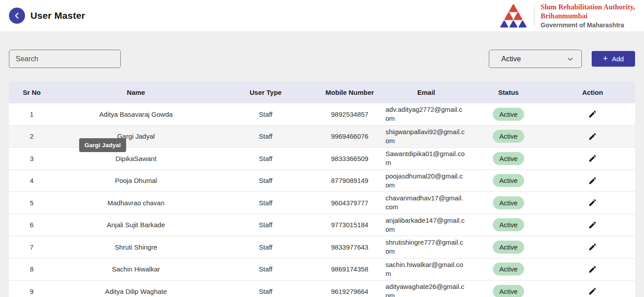 Image resolution: width=644 pixels, height=297 pixels. What do you see at coordinates (588, 7) in the screenshot?
I see `org-name-line1: Slum Rehabilitation Authority,` at bounding box center [588, 7].